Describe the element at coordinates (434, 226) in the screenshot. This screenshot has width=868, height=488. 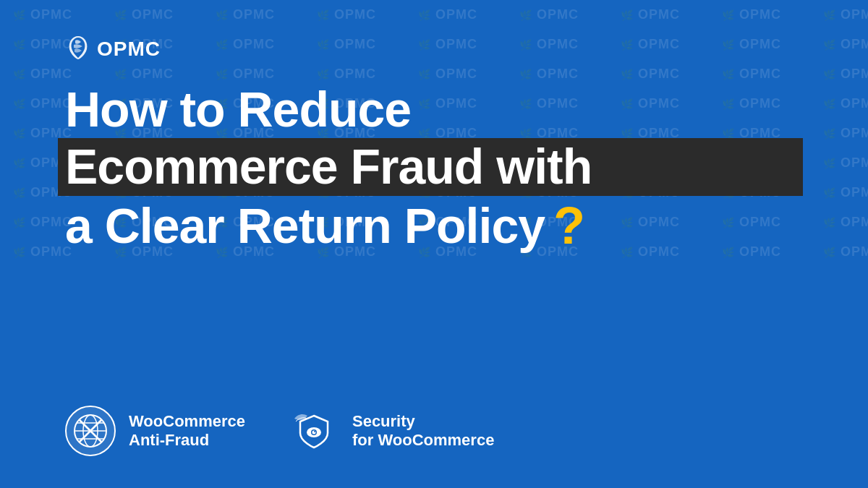
I see `title-line3: a Clear Return Policy?` at that location.